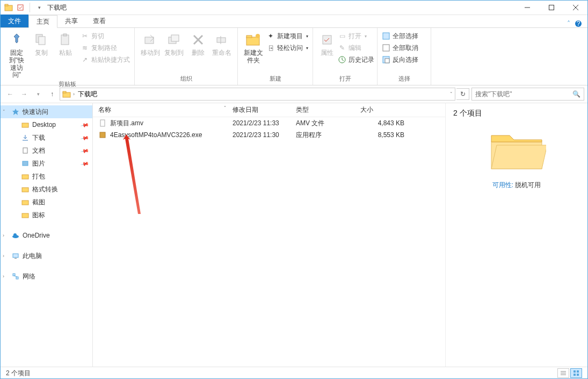  I want to click on picture-icon, so click(25, 163).